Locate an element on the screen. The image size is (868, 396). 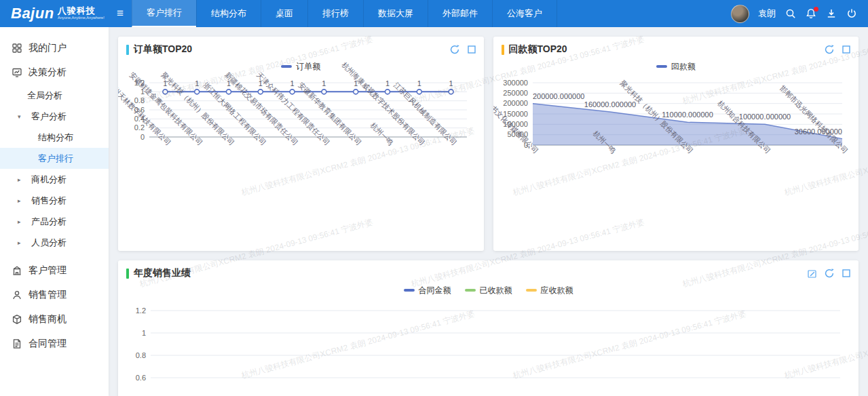
legend-item-receivable-amount: 应收款额 is located at coordinates (550, 290).